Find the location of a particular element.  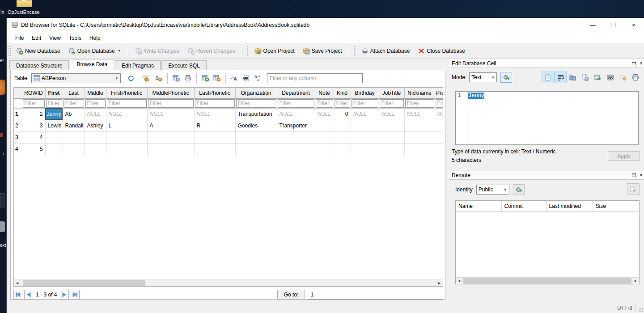

filter-input-pref: Filter is located at coordinates (440, 104).